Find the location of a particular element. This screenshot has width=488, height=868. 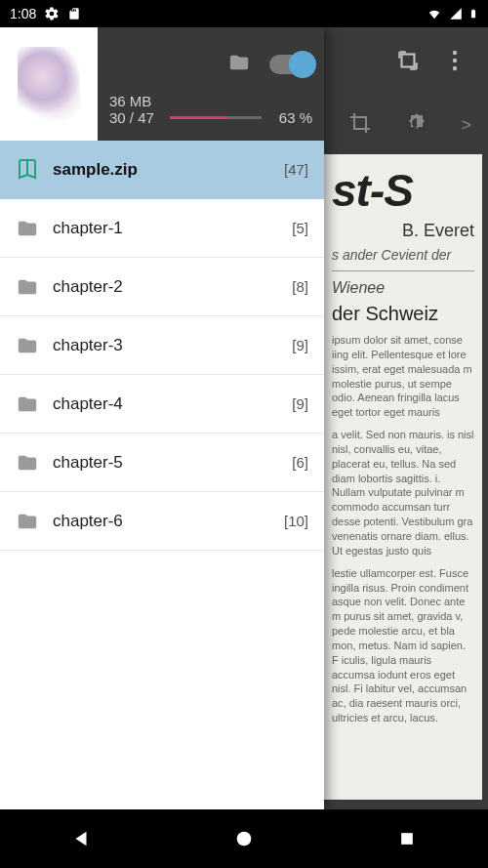

list-item-count: [47] is located at coordinates (297, 170).